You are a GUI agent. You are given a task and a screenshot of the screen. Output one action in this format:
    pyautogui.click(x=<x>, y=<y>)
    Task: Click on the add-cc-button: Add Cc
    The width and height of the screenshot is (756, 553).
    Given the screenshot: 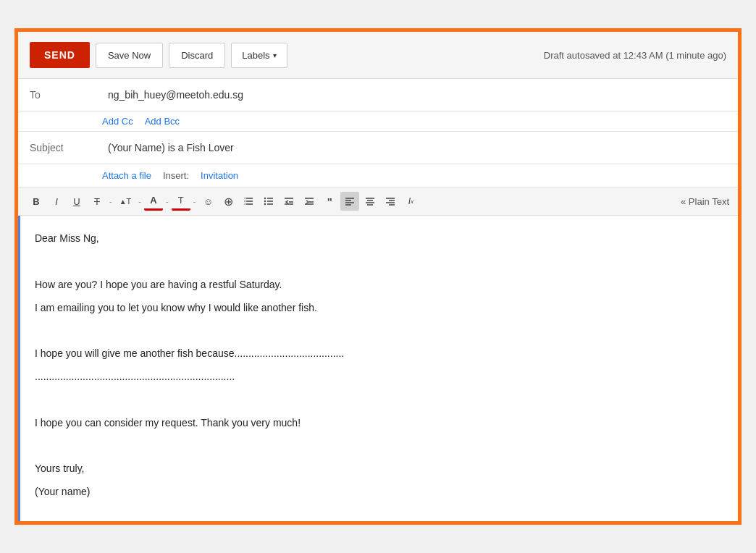 What is the action you would take?
    pyautogui.click(x=117, y=122)
    